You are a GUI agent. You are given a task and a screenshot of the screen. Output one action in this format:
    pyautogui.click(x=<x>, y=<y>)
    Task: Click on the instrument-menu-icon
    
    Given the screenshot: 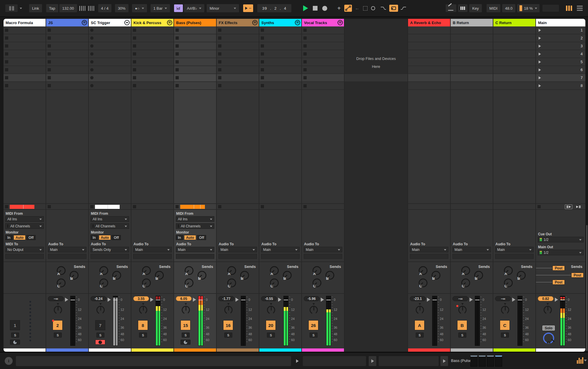 What is the action you would take?
    pyautogui.click(x=127, y=23)
    